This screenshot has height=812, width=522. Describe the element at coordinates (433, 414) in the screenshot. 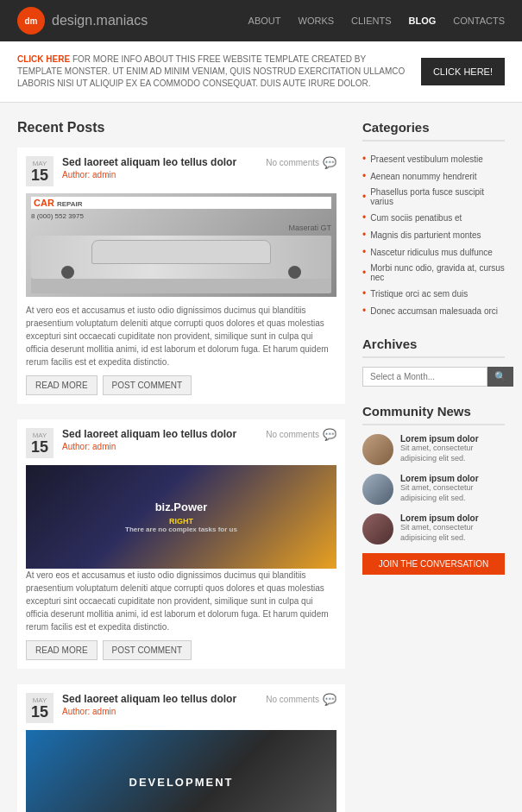

I see `community-title: Community News` at that location.